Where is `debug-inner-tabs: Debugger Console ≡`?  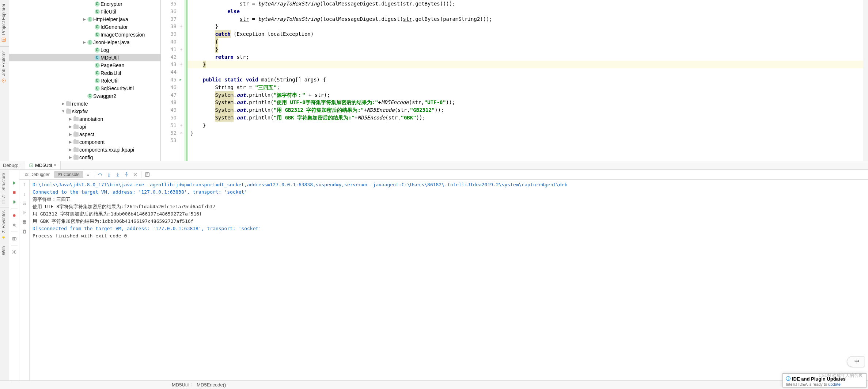 debug-inner-tabs: Debugger Console ≡ is located at coordinates (444, 175).